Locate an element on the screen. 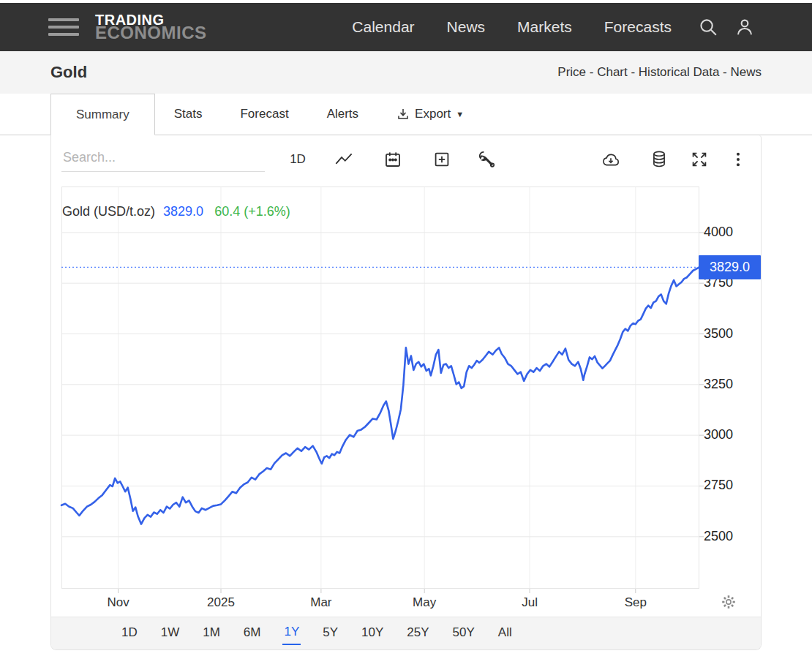 The width and height of the screenshot is (812, 659). legend-price: 3829.0 is located at coordinates (183, 211).